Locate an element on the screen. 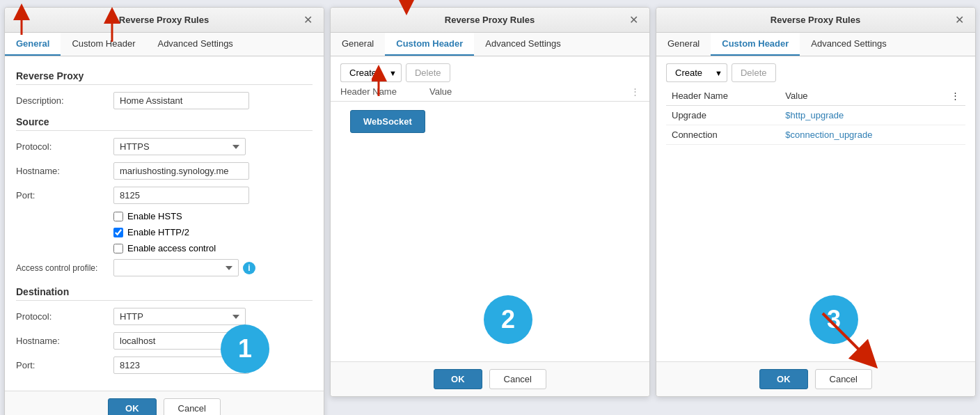  dest-hostname-label: Hostname: is located at coordinates (65, 341).